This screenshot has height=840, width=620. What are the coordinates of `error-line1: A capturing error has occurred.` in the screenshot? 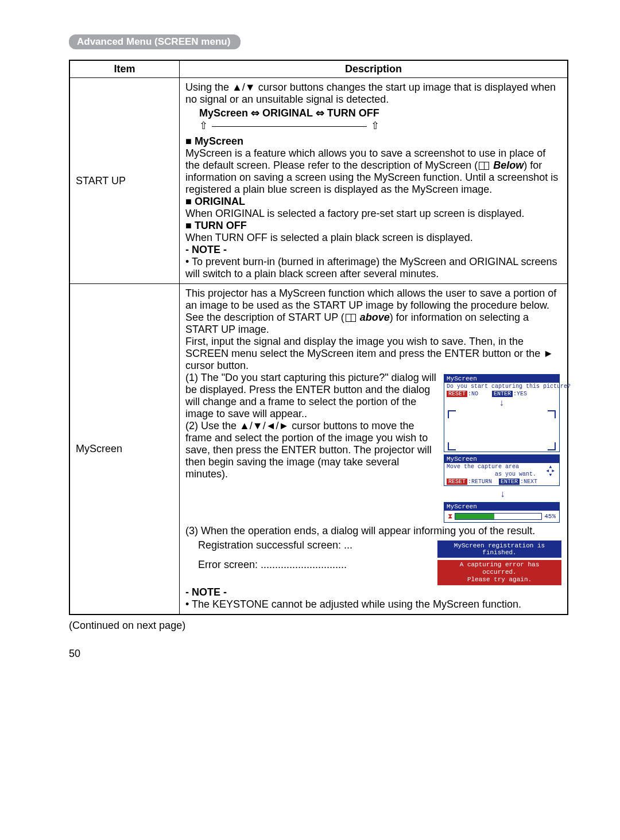 It's located at (499, 568).